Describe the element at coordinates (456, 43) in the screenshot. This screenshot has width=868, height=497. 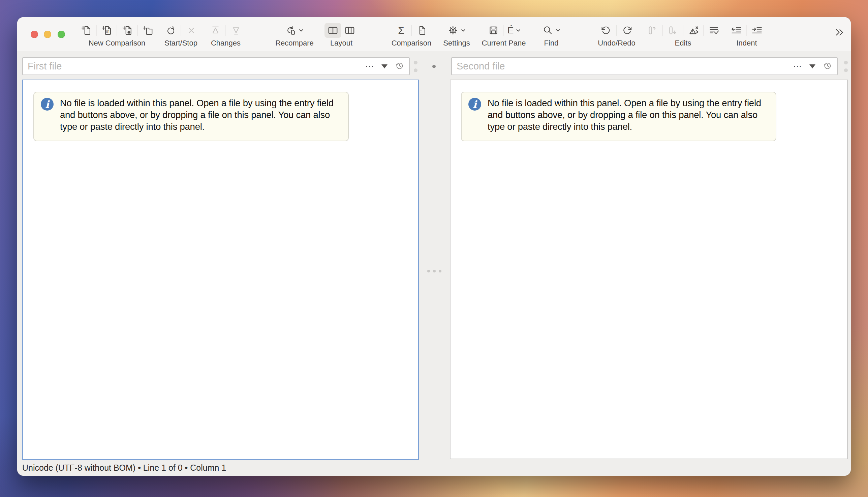
I see `toolbar-group-label: Settings` at that location.